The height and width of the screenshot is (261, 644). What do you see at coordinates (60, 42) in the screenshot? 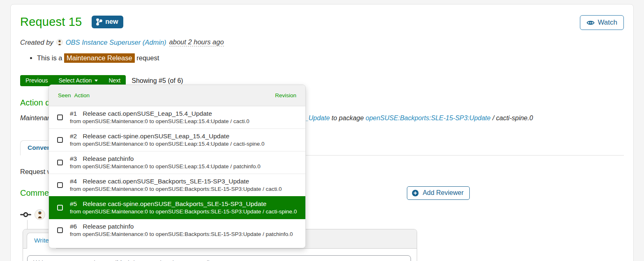
I see `creator-avatar` at bounding box center [60, 42].